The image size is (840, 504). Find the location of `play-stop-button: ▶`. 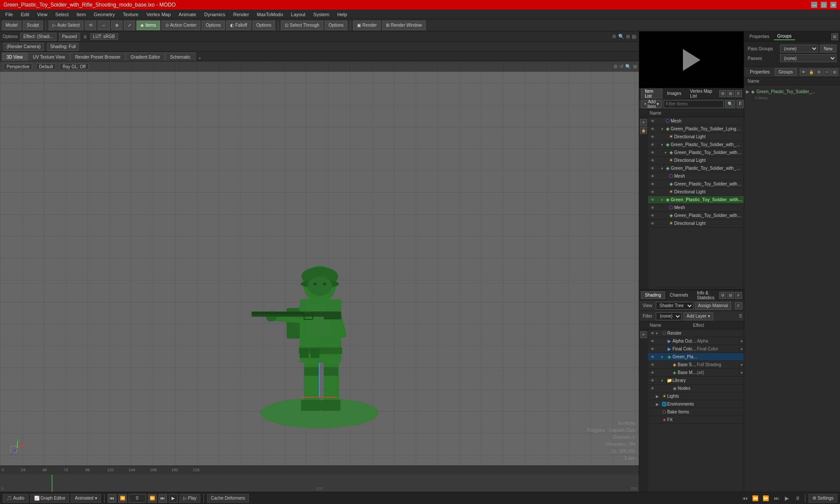

play-stop-button: ▶ is located at coordinates (173, 498).